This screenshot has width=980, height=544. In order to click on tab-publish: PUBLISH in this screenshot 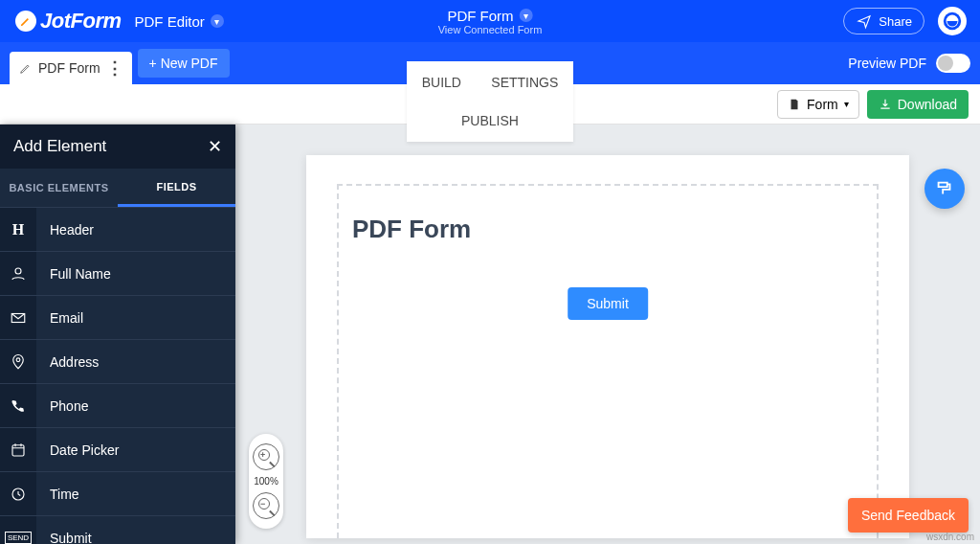, I will do `click(490, 123)`.